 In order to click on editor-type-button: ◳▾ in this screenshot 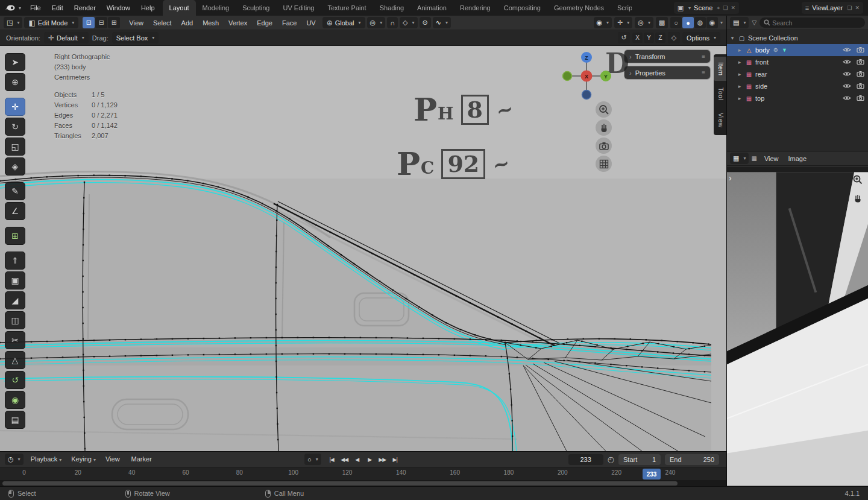, I will do `click(13, 23)`.